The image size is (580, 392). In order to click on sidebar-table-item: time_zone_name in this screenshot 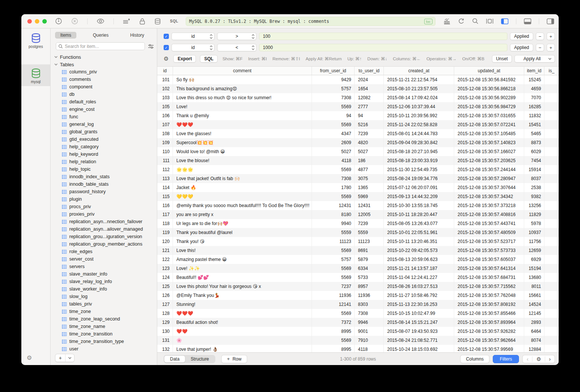, I will do `click(104, 326)`.